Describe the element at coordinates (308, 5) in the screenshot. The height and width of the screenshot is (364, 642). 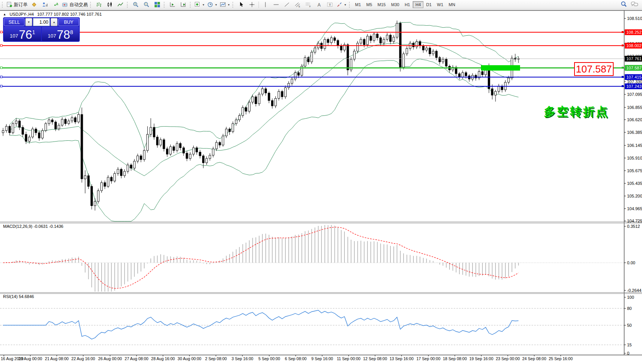
I see `fibonacci-icon: F` at that location.